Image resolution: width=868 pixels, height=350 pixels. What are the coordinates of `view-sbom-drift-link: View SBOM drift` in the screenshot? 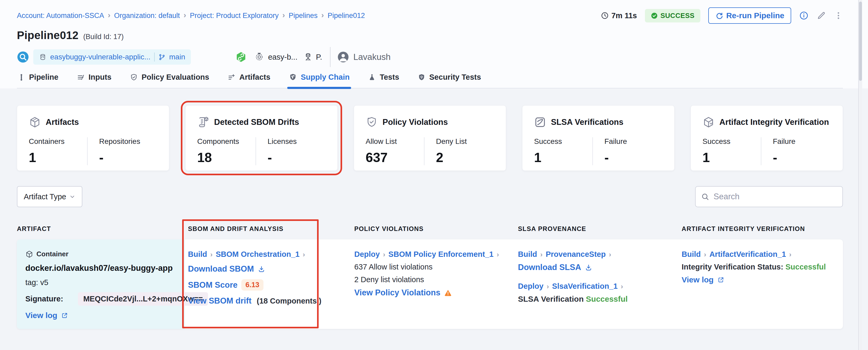 It's located at (220, 301).